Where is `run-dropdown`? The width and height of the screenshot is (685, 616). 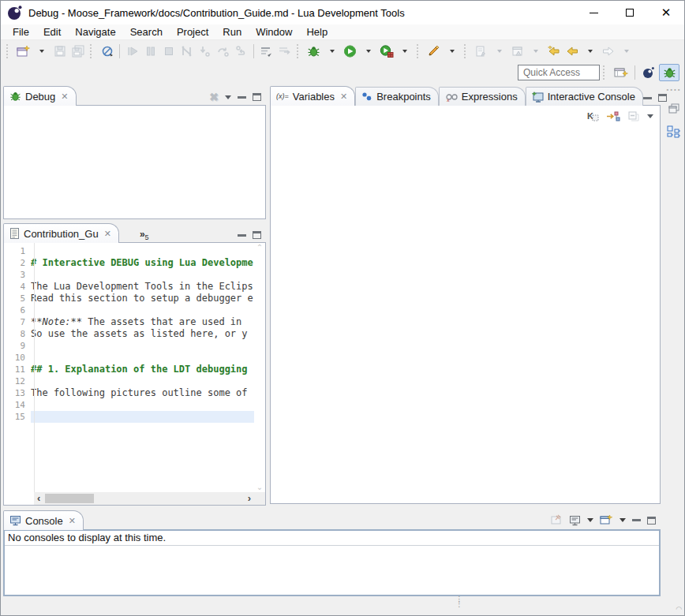
run-dropdown is located at coordinates (368, 51).